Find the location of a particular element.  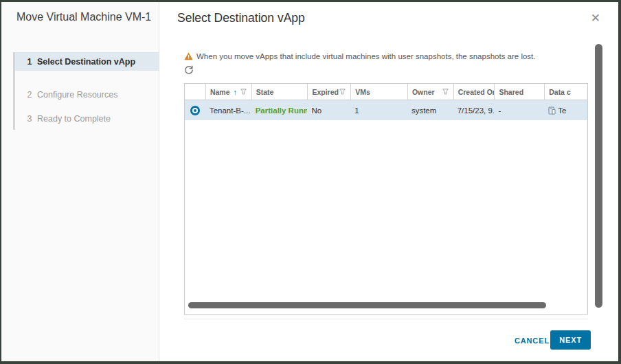

cell-data-center: Te is located at coordinates (566, 110).